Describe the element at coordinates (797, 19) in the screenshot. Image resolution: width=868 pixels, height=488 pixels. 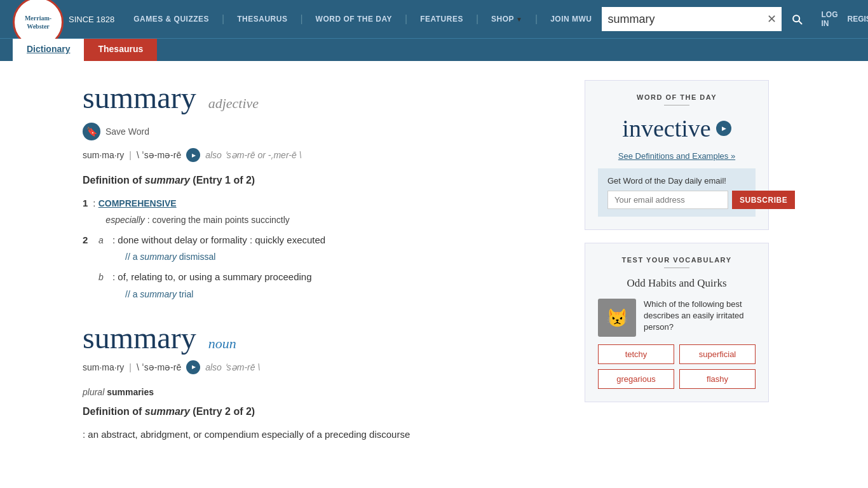
I see `search-icon` at that location.